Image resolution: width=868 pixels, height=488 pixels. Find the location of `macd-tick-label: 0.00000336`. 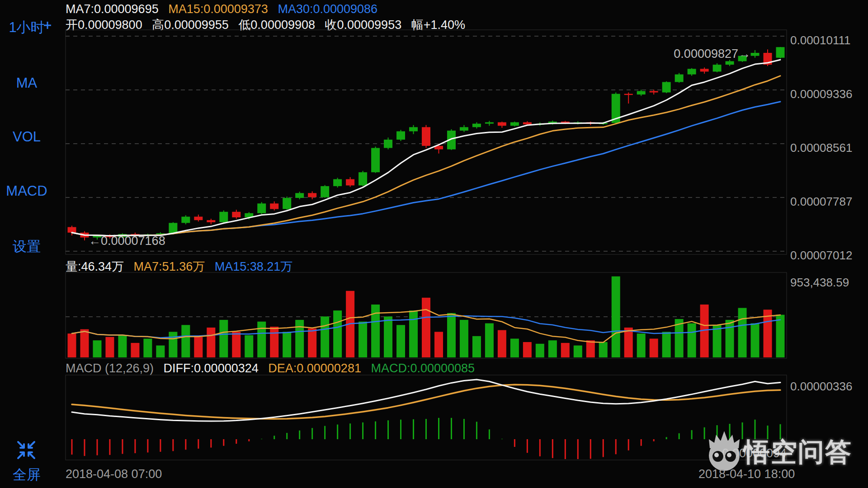

macd-tick-label: 0.00000336 is located at coordinates (829, 387).